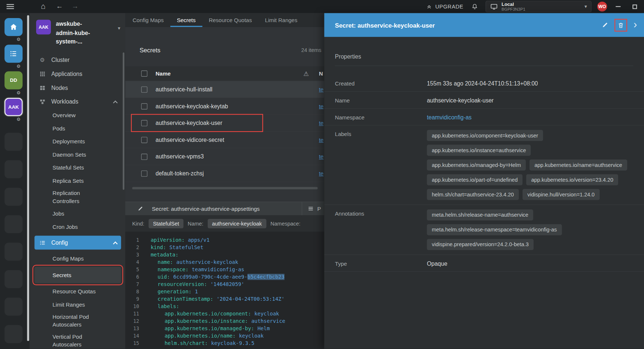 This screenshot has width=644, height=349. What do you see at coordinates (78, 128) in the screenshot?
I see `sidebar-item-pods: Pods` at bounding box center [78, 128].